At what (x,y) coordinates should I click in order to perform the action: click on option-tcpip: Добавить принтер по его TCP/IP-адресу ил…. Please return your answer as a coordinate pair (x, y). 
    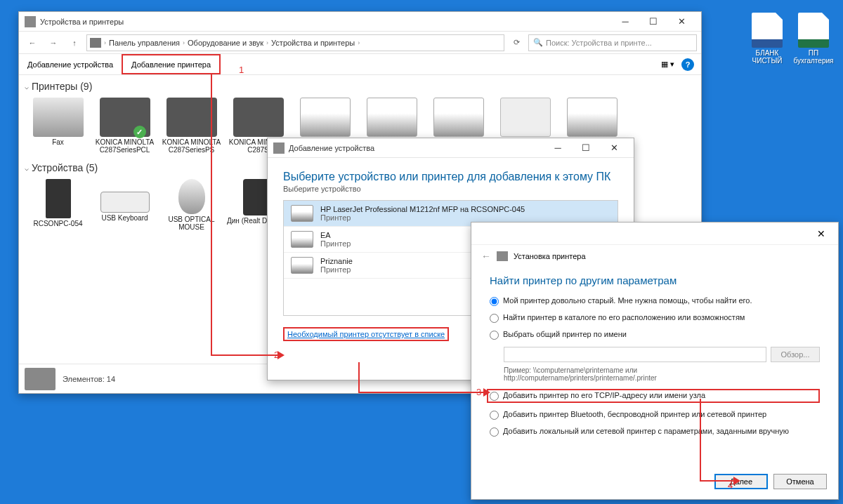
    Looking at the image, I should click on (653, 396).